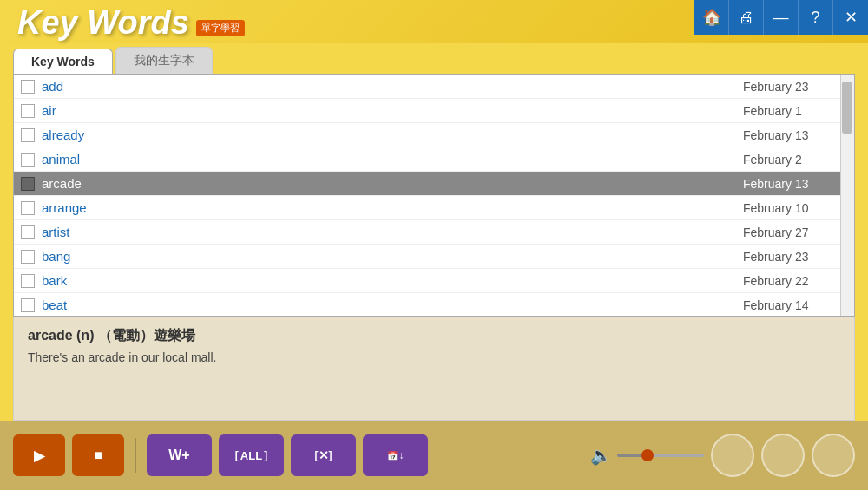  Describe the element at coordinates (331, 455) in the screenshot. I see `shuffle-bracket-right: ]` at that location.